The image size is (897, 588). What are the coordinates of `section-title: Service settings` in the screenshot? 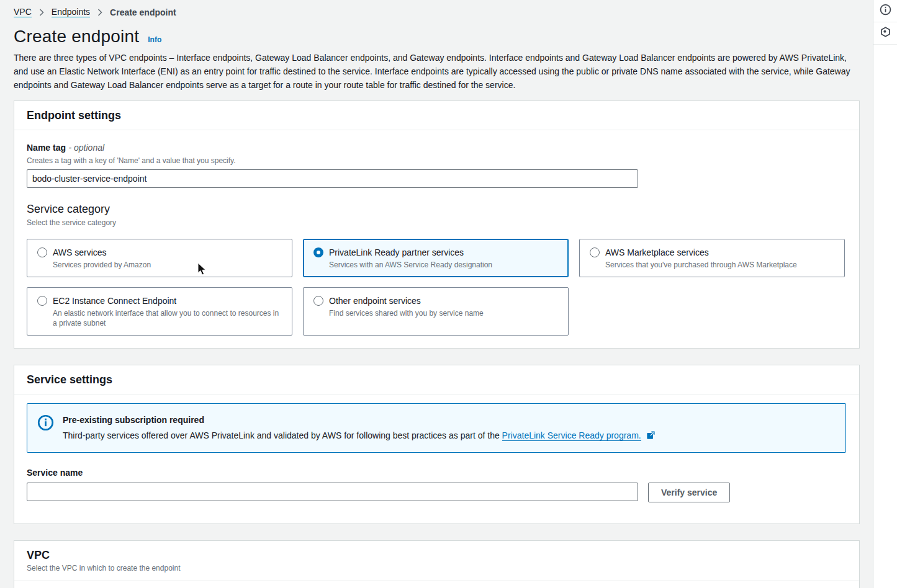 It's located at (437, 380).